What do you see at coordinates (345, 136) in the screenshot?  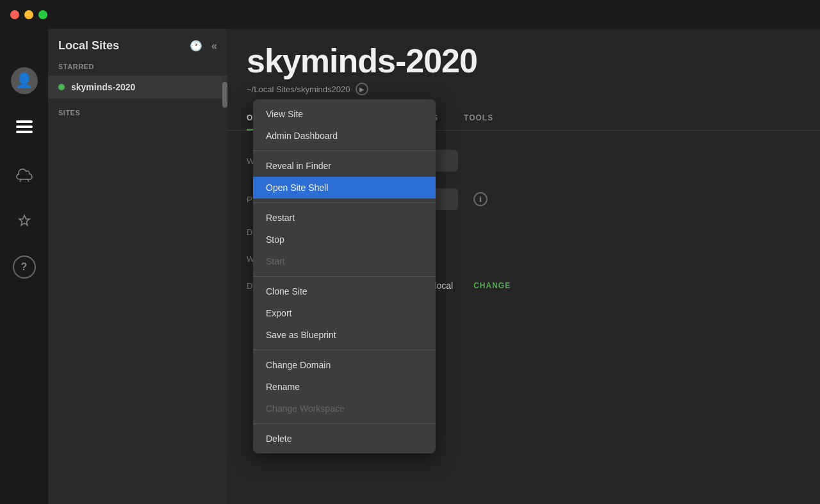 I see `cm-admin-dashboard: Admin Dashboard` at bounding box center [345, 136].